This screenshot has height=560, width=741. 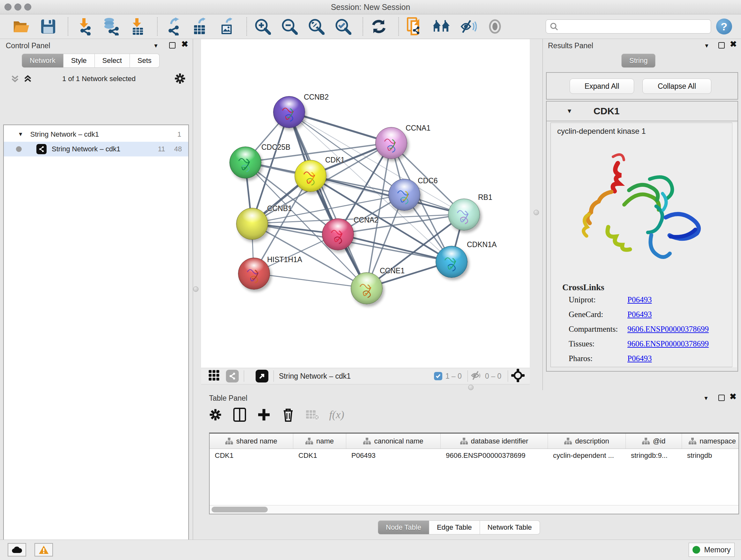 What do you see at coordinates (510, 527) in the screenshot?
I see `tab-network-table: Network Table` at bounding box center [510, 527].